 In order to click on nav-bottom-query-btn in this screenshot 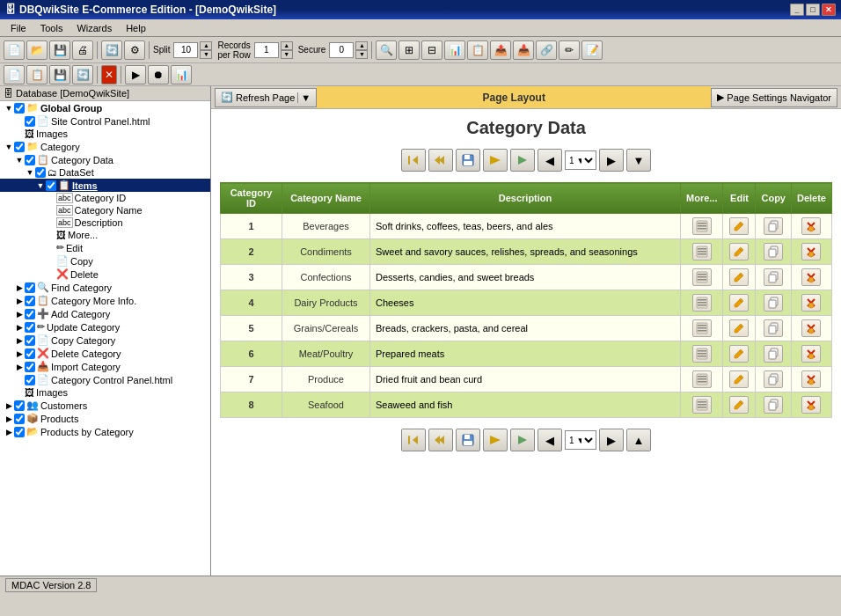, I will do `click(495, 440)`.